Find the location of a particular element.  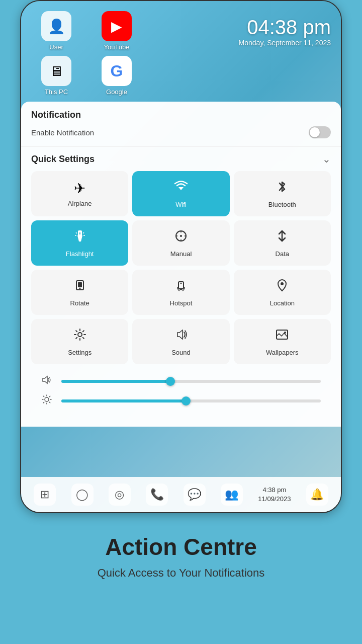

google-icon: G is located at coordinates (117, 71).